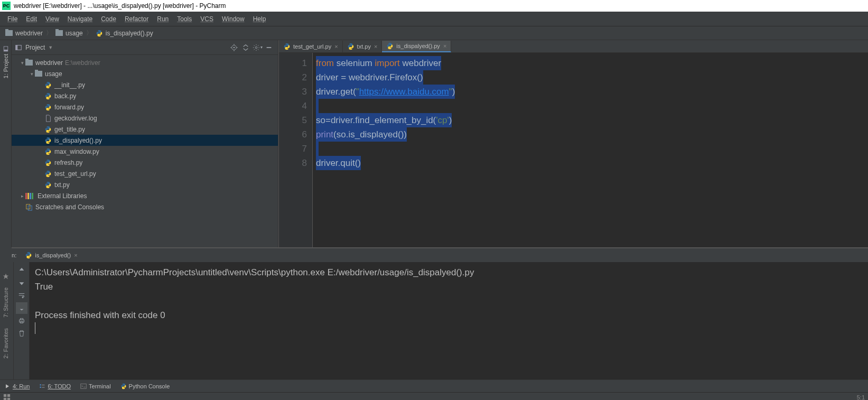 The height and width of the screenshot is (400, 868). Describe the element at coordinates (145, 62) in the screenshot. I see `tree-row: ▾webdriverE:\webdriver` at that location.